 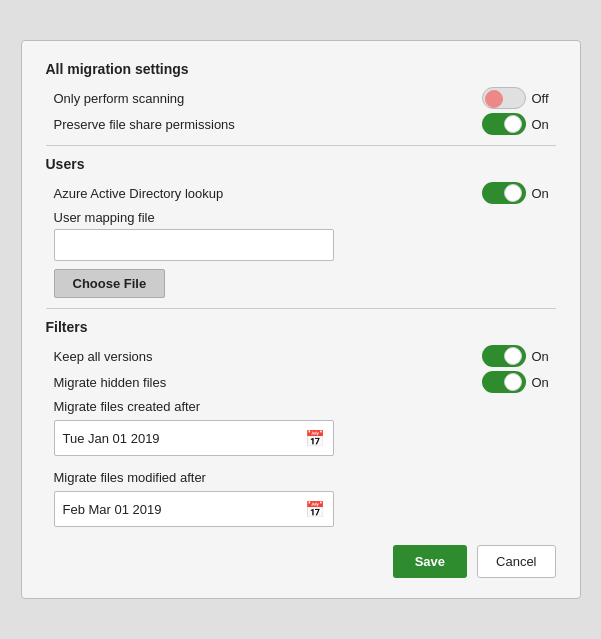 I want to click on preserve-permissions-toggle-label: On, so click(x=544, y=124).